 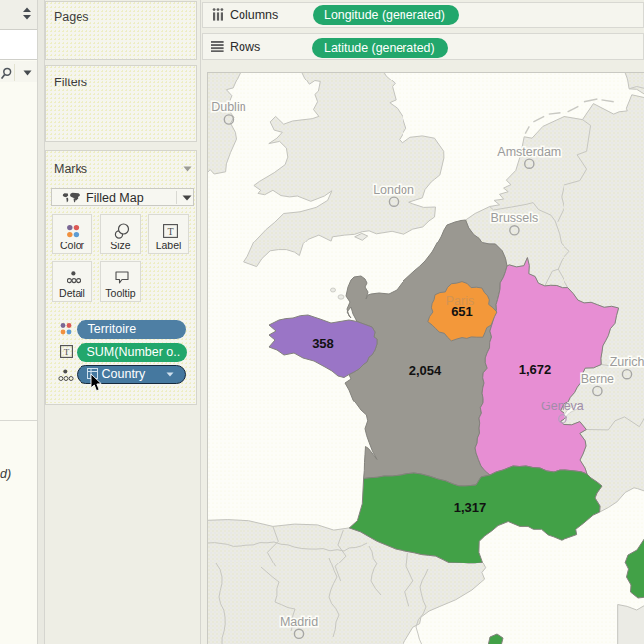 I want to click on svg-text: 2,054, so click(x=425, y=370).